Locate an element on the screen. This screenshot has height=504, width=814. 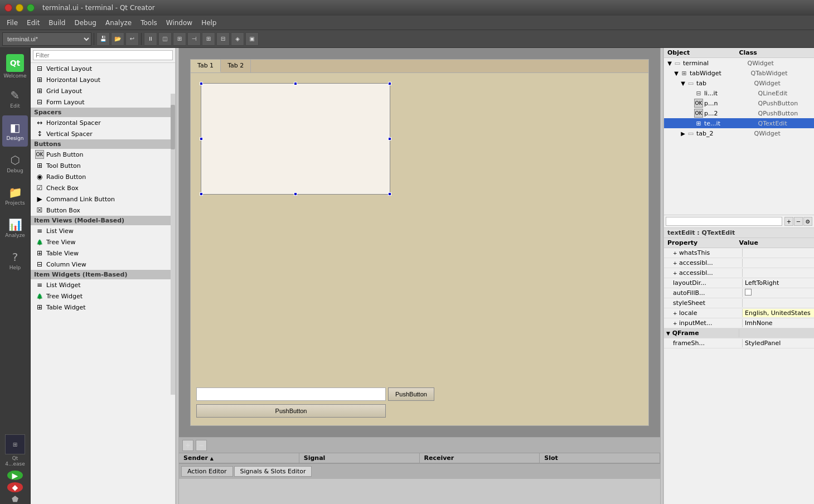
widget-item-command-link-button: ▶ Command Link Button is located at coordinates (103, 199).